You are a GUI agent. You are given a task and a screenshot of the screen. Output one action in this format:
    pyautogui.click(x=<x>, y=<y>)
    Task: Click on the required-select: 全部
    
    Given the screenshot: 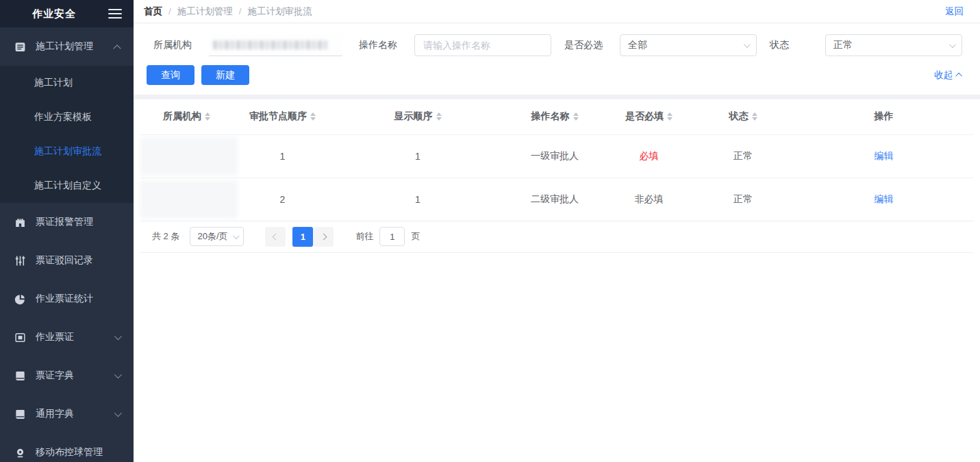 What is the action you would take?
    pyautogui.click(x=688, y=45)
    